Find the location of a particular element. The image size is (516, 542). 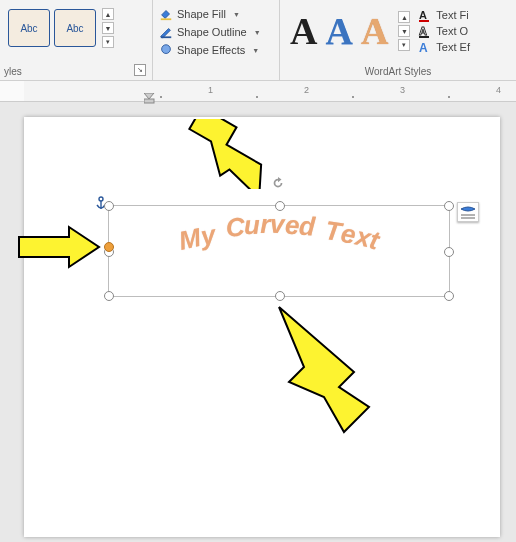

shape-styles-title: yles is located at coordinates (13, 72).